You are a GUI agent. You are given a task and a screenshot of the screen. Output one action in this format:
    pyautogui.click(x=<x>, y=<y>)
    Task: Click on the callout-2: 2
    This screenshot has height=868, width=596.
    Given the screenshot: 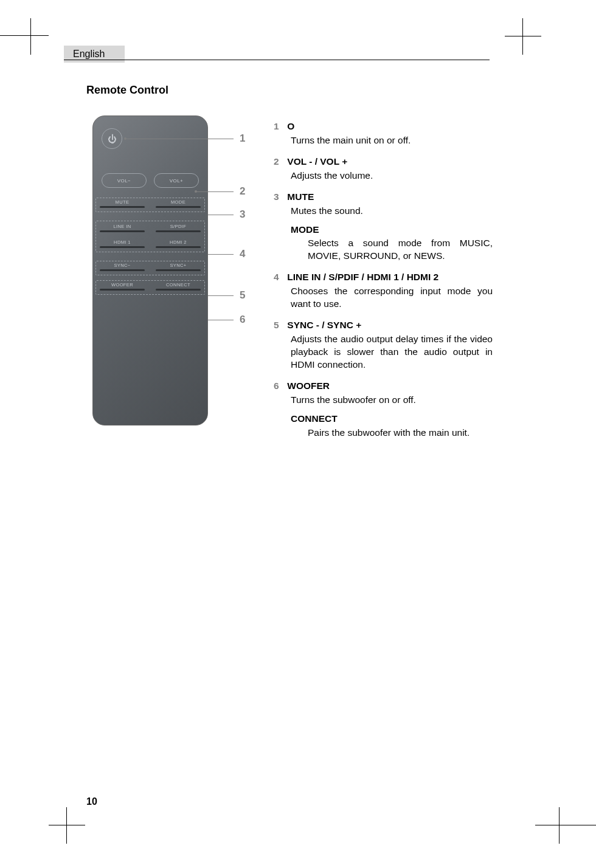 What is the action you would take?
    pyautogui.click(x=242, y=191)
    